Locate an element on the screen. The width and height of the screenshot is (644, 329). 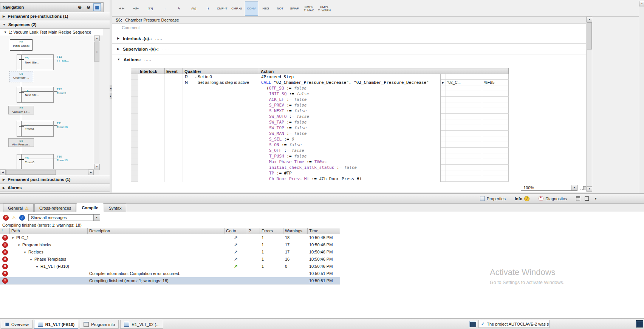
action-table-row: SW_AUTO := false is located at coordinates (320, 116).